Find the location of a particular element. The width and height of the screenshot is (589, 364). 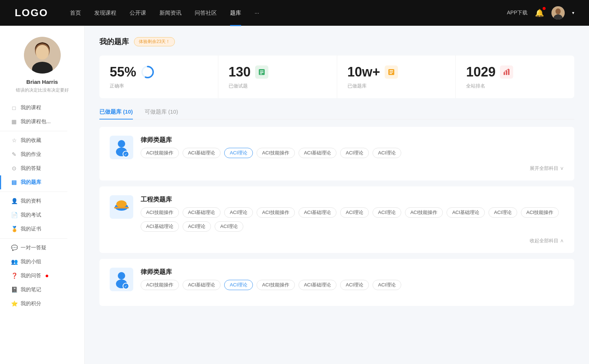

tag-2-2: ACI理论 is located at coordinates (239, 213).